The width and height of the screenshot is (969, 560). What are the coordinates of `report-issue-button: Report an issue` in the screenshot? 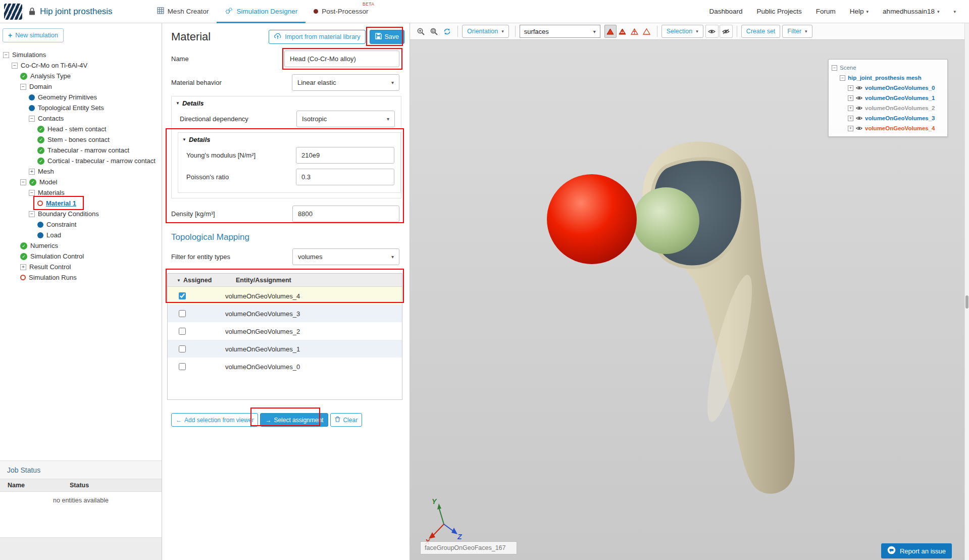 It's located at (916, 551).